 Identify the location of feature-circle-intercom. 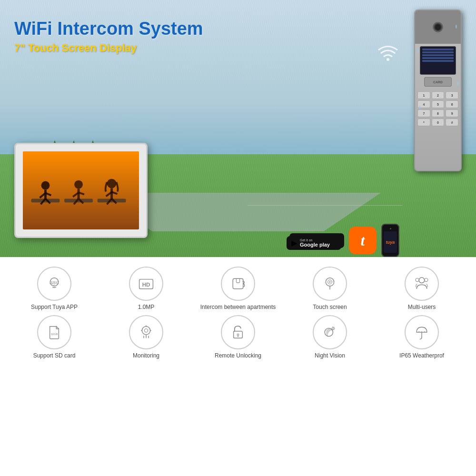
(238, 284).